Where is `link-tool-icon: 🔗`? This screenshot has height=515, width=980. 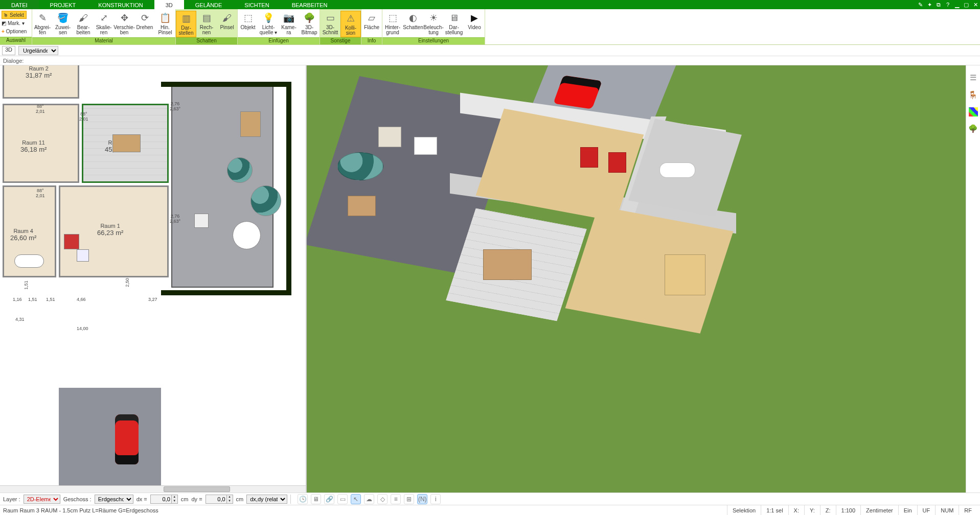 link-tool-icon: 🔗 is located at coordinates (329, 499).